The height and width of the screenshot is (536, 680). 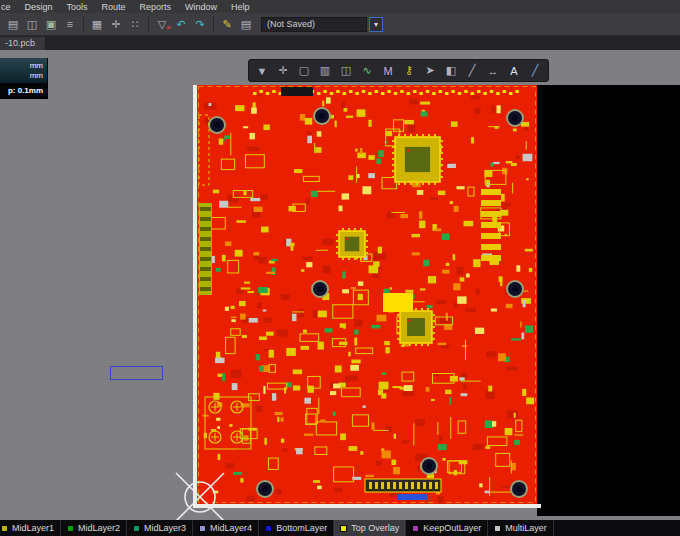 What do you see at coordinates (472, 70) in the screenshot?
I see `line-icon: ╱` at bounding box center [472, 70].